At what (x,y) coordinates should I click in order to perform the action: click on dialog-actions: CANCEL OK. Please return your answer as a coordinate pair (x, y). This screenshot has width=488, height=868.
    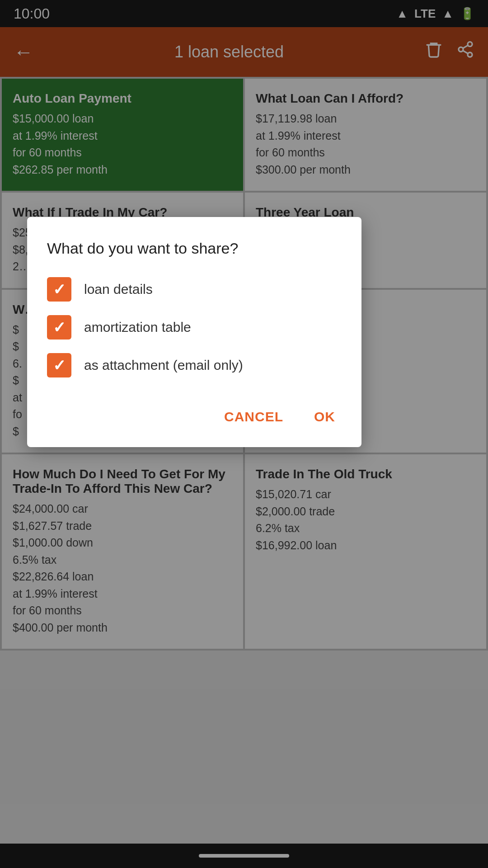
    Looking at the image, I should click on (194, 417).